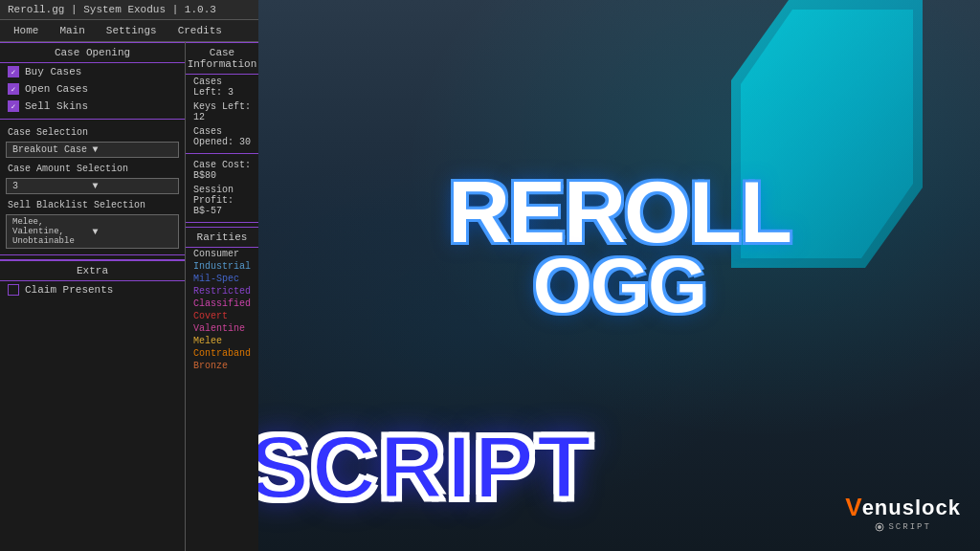  What do you see at coordinates (911, 508) in the screenshot?
I see `venuslock-name: enuslock` at bounding box center [911, 508].